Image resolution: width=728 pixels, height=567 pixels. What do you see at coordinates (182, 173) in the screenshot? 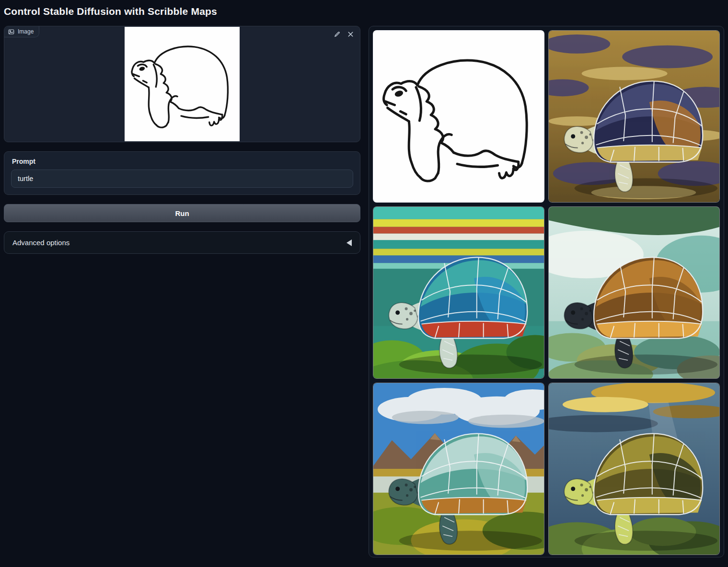
I see `prompt-panel: Prompt` at bounding box center [182, 173].